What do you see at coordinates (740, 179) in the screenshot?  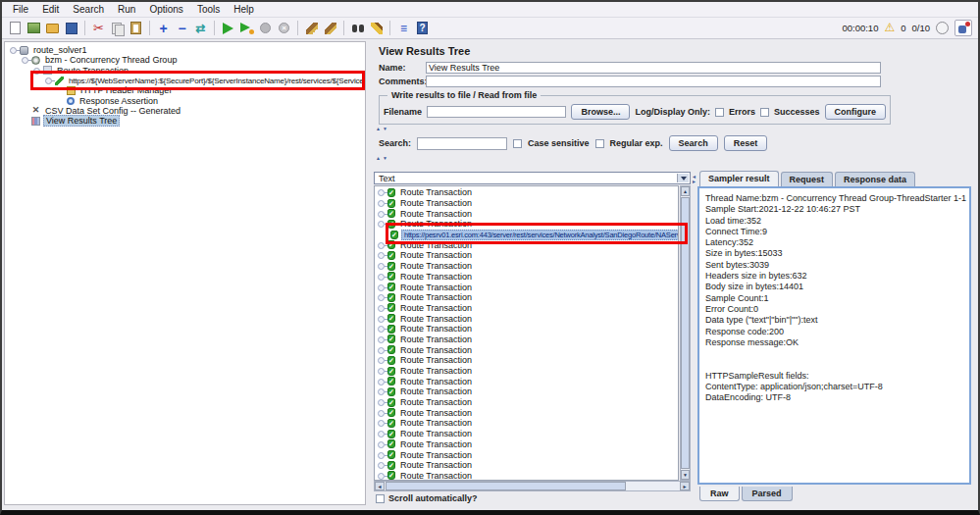 I see `tab-sampler-result: Sampler result` at bounding box center [740, 179].